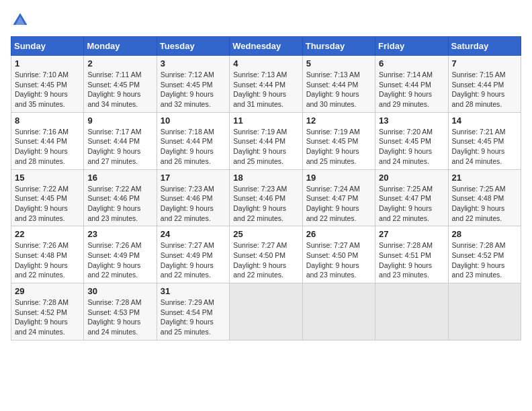 The width and height of the screenshot is (532, 411). What do you see at coordinates (411, 261) in the screenshot?
I see `day-info: Sunrise: 7:28 AMSunset: 4:51 PMDaylight:…` at bounding box center [411, 261].